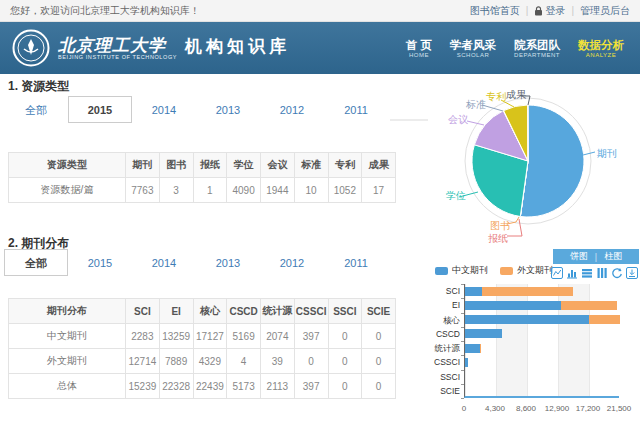 This screenshot has width=640, height=425. What do you see at coordinates (594, 273) in the screenshot?
I see `chart-toolbox` at bounding box center [594, 273].